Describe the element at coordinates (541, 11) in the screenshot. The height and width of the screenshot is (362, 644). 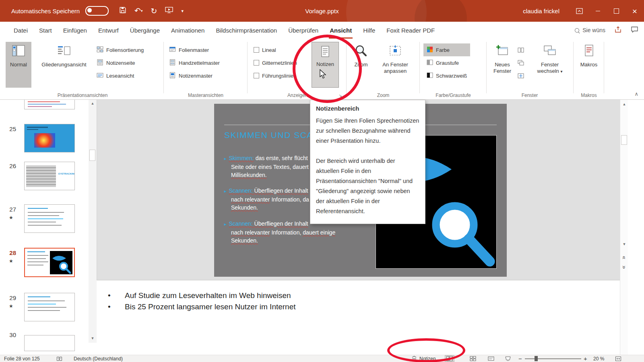
I see `user-name: claudia frickel` at that location.